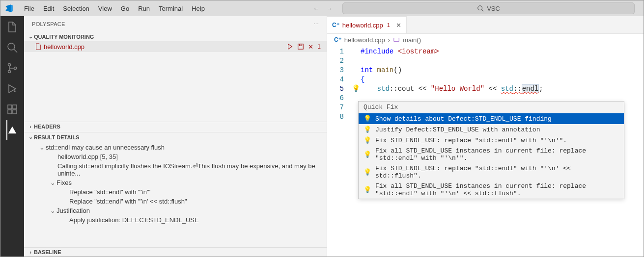 This screenshot has width=644, height=257. What do you see at coordinates (364, 40) in the screenshot?
I see `breadcrumb-file: helloworld.cpp` at bounding box center [364, 40].